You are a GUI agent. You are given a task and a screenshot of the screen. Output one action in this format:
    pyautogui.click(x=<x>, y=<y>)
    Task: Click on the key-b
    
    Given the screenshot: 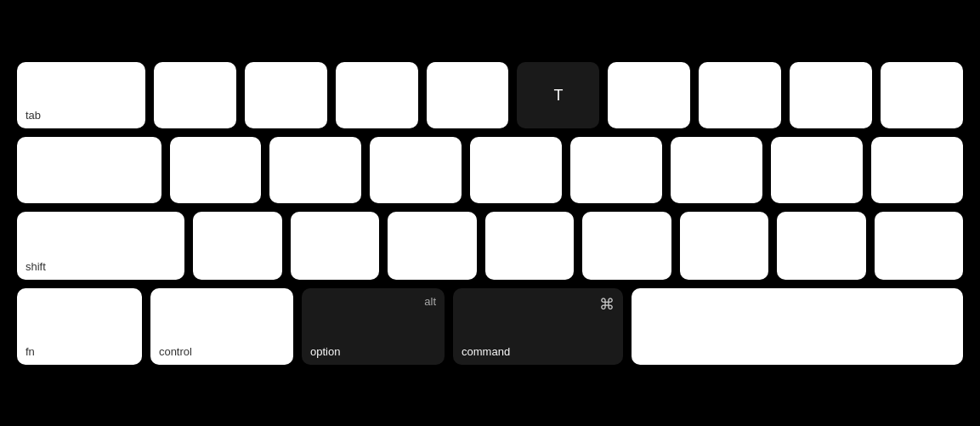 What is the action you would take?
    pyautogui.click(x=626, y=246)
    